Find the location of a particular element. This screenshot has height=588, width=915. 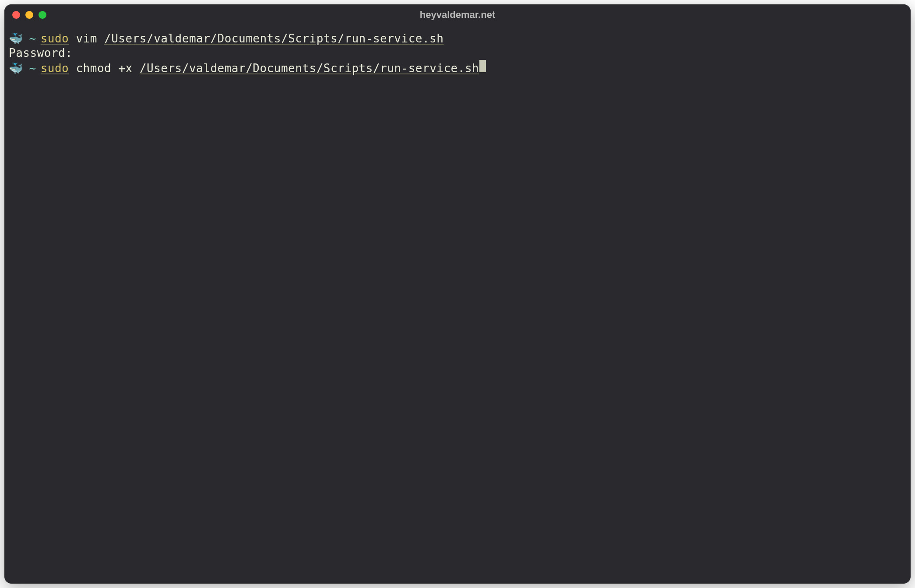

terminal-line-3: 🐳 ~ sudo chmod +x /Users/valdemar/Docume… is located at coordinates (458, 68).